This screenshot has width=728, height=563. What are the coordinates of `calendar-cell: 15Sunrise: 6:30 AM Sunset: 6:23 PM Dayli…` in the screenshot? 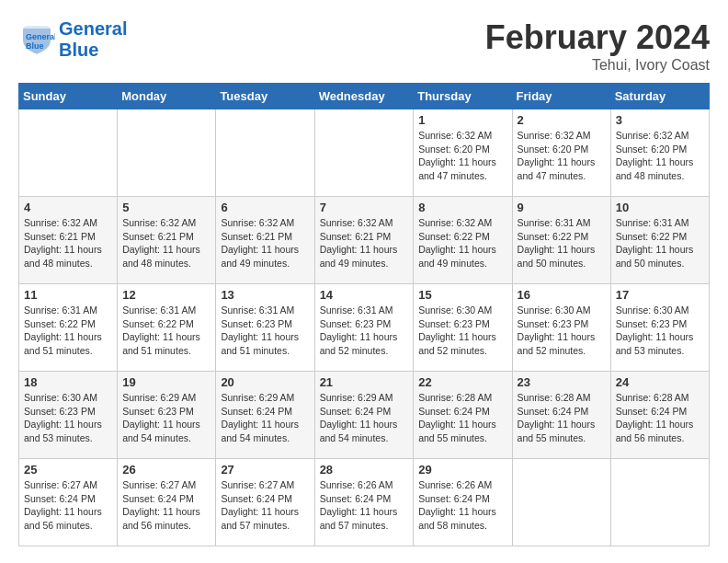 It's located at (463, 327).